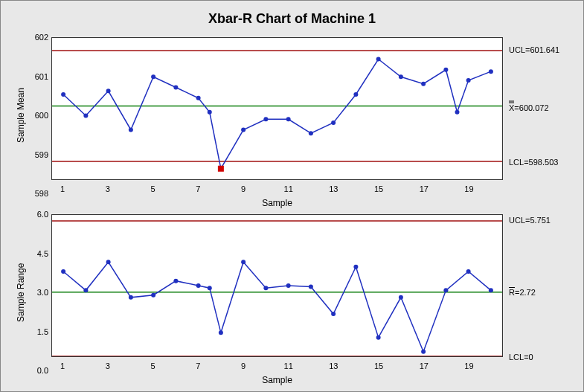  What do you see at coordinates (277, 203) in the screenshot?
I see `xbar-x-axis-label: Sample` at bounding box center [277, 203].